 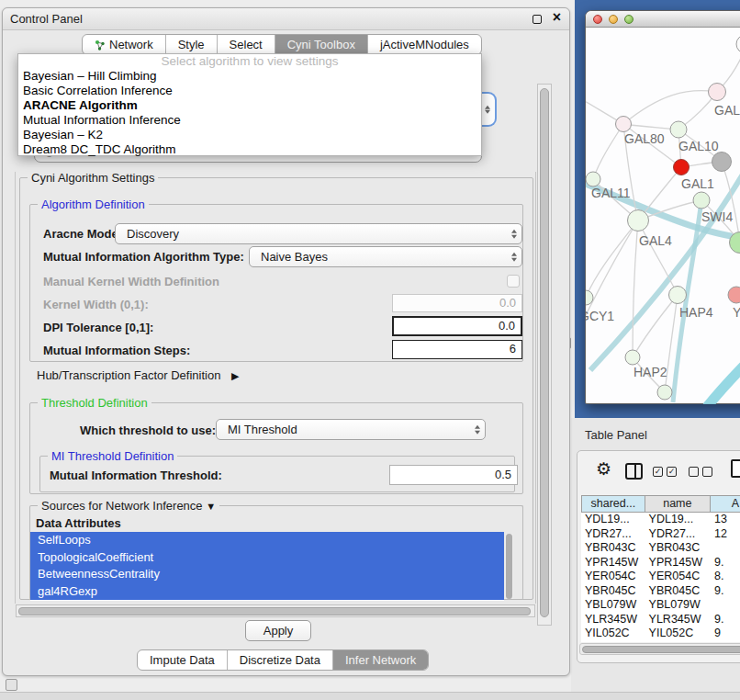 What do you see at coordinates (513, 281) in the screenshot?
I see `manual-kernel-checkbox` at bounding box center [513, 281].